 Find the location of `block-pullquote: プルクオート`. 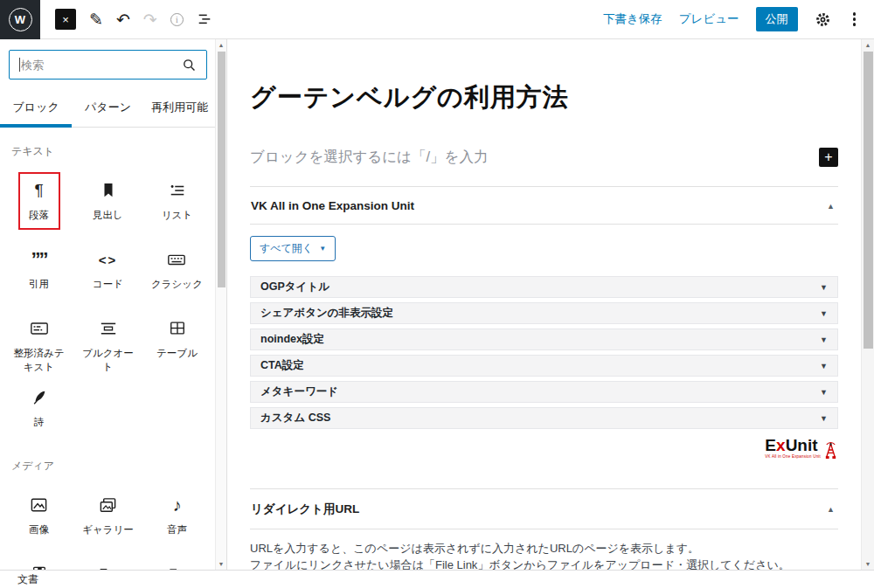

block-pullquote: プルクオート is located at coordinates (108, 339).